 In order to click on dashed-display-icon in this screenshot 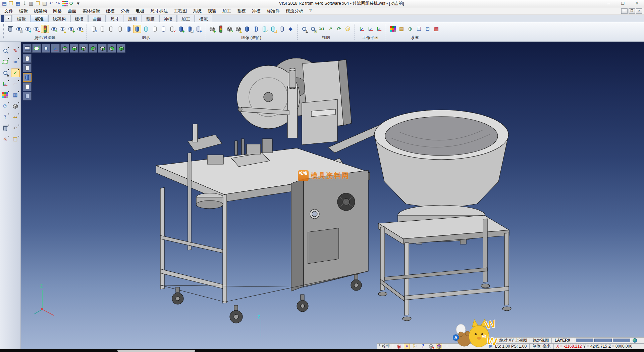, I will do `click(120, 29)`.